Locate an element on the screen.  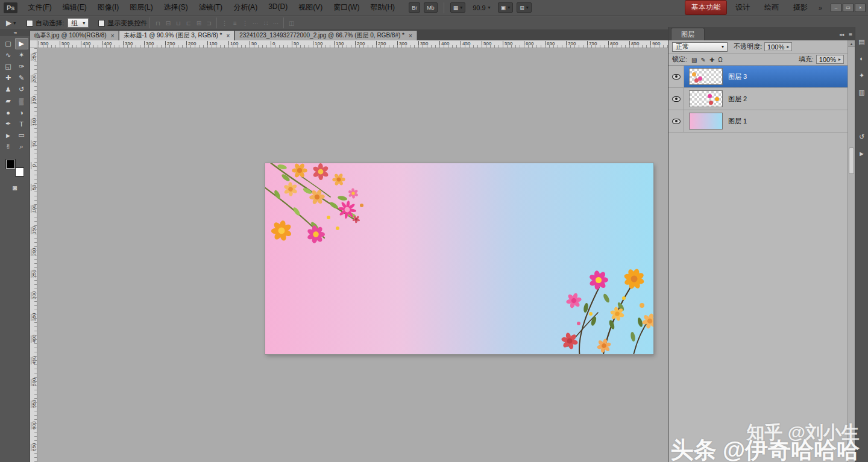
document-tab: 未标题-1 @ 90.9% (图层 3, RGB/8) *× is located at coordinates (177, 36).